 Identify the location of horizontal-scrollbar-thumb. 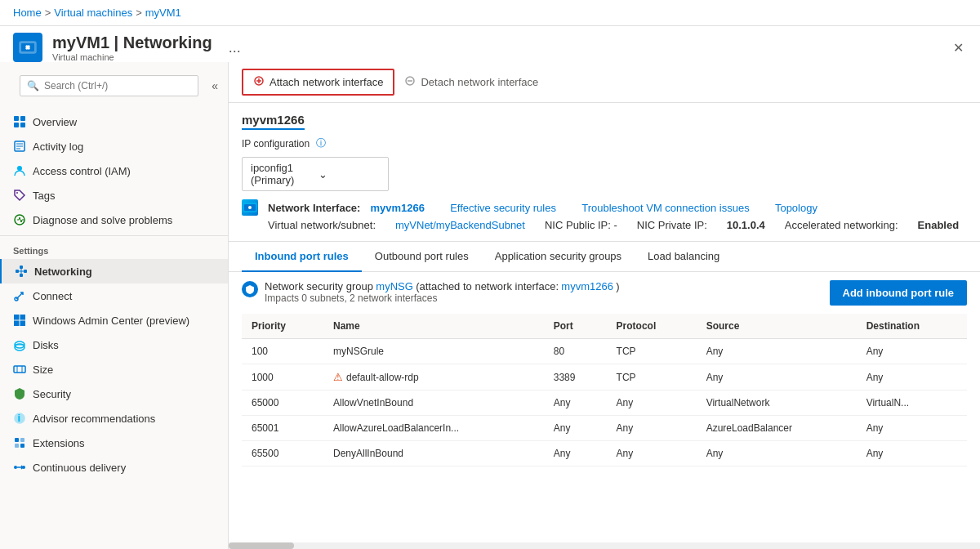
(261, 546).